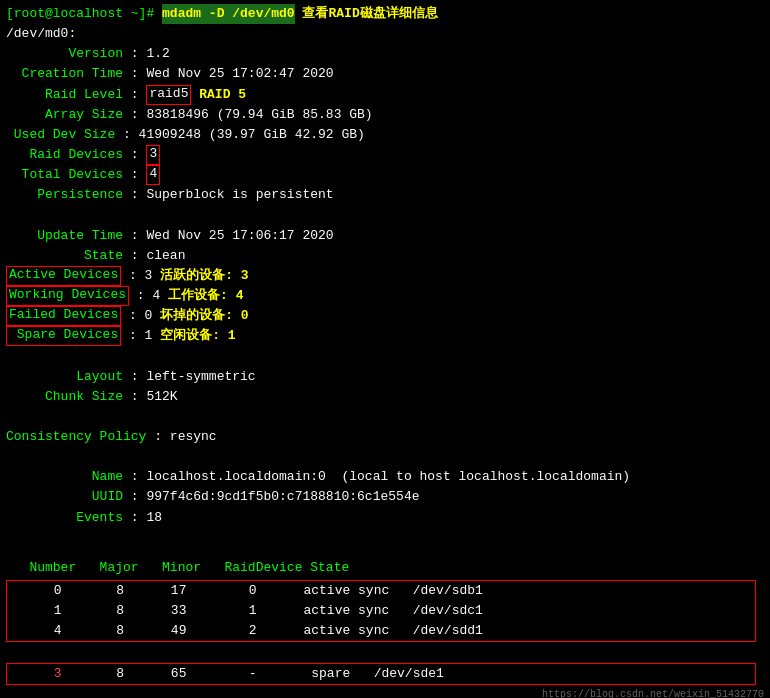  I want to click on table-row-3: 3 8 65 - spare /dev/sde1, so click(381, 674).